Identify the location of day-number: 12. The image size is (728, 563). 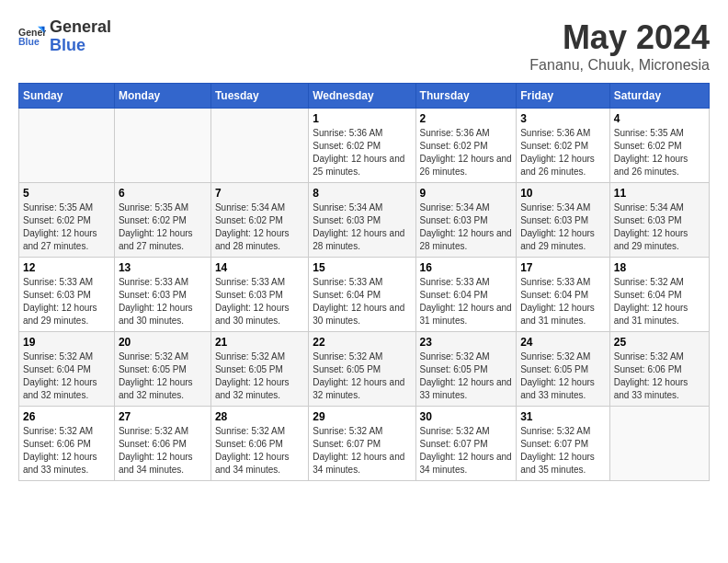
(66, 268).